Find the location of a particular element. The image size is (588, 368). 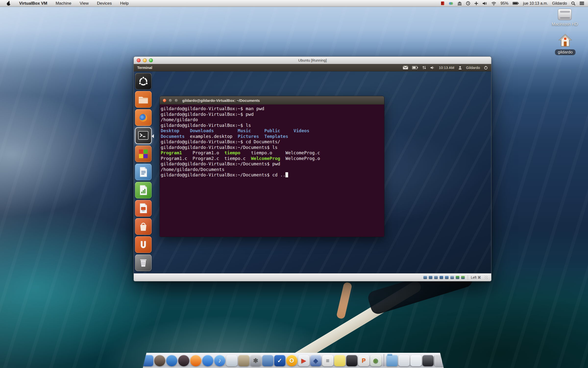

launcher-home-folder is located at coordinates (143, 99).